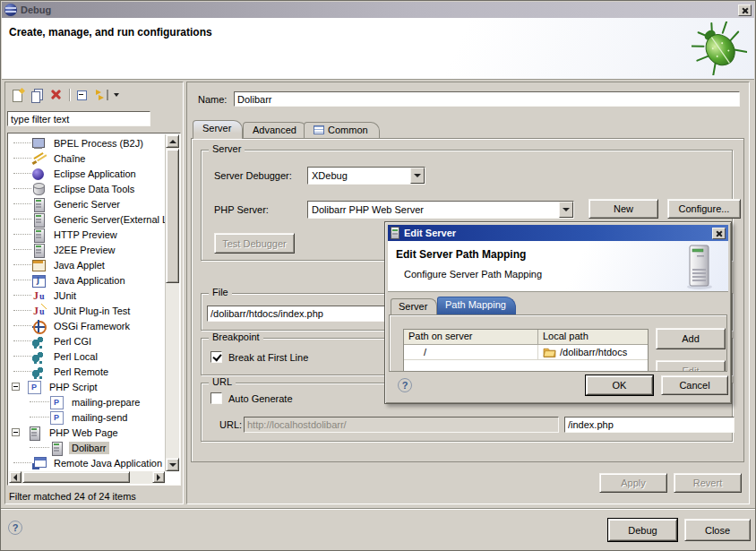 The height and width of the screenshot is (551, 756). I want to click on close-button: Close, so click(717, 530).